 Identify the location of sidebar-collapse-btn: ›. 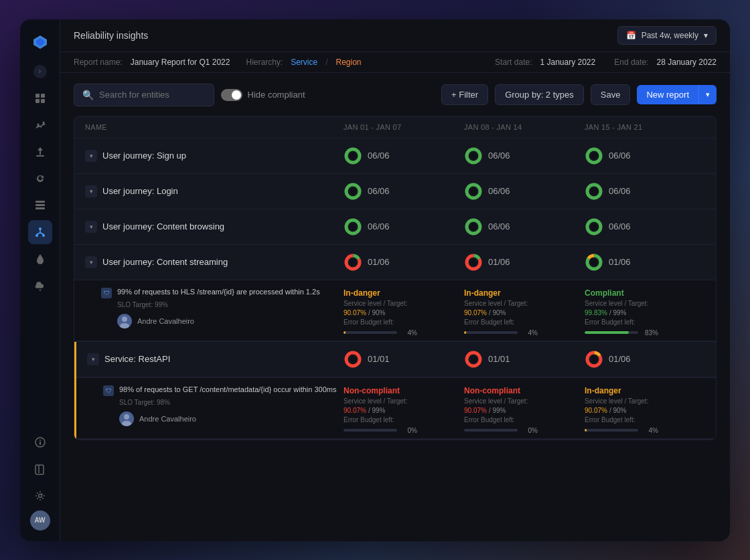
(40, 72).